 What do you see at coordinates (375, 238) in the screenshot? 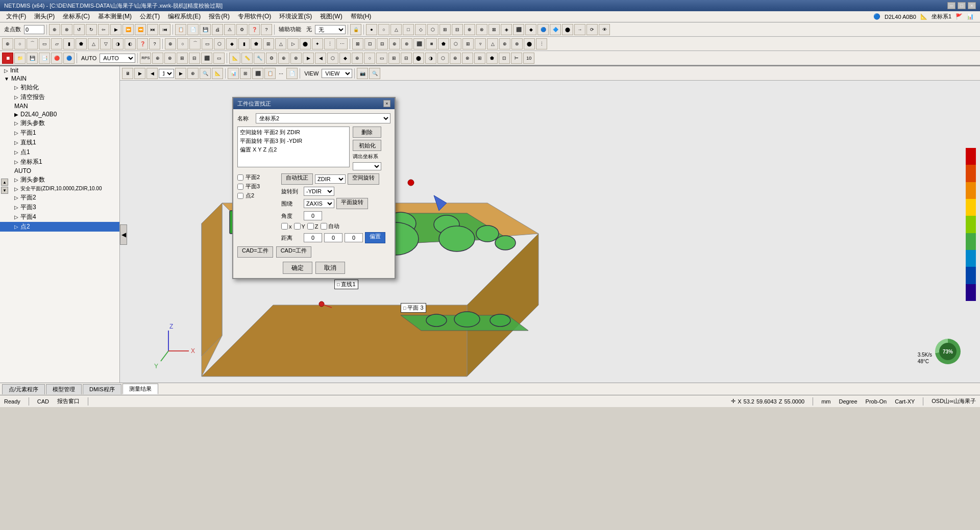
I see `offset-button: 偏置` at bounding box center [375, 238].